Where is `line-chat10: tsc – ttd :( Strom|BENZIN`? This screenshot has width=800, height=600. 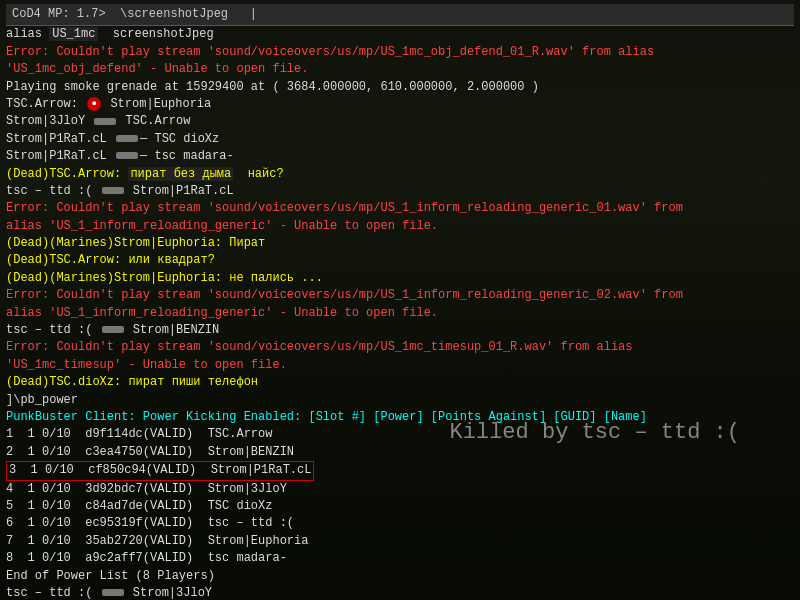 line-chat10: tsc – ttd :( Strom|BENZIN is located at coordinates (400, 330).